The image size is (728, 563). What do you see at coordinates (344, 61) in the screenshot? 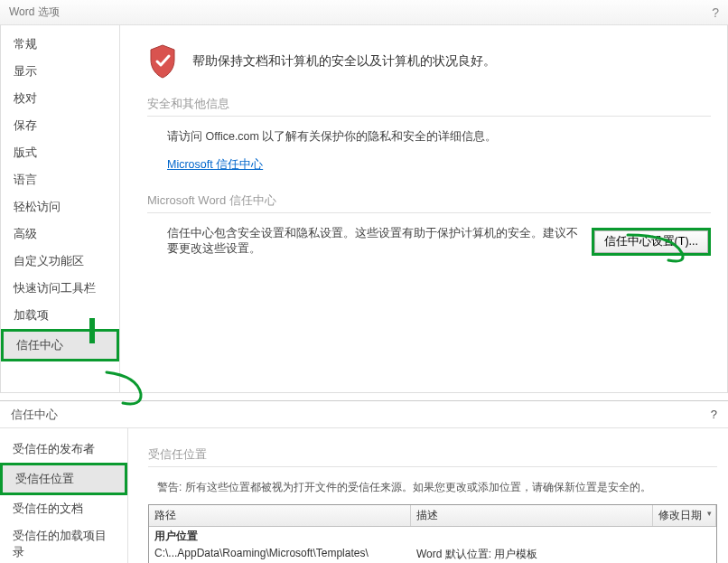
I see `hero-text: 帮助保持文档和计算机的安全以及计算机的状况良好。` at bounding box center [344, 61].